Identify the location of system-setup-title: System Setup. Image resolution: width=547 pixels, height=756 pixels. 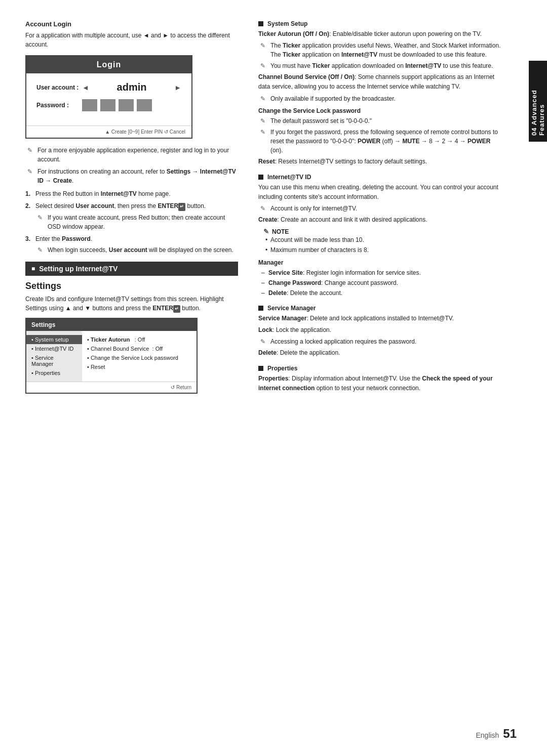
(381, 24).